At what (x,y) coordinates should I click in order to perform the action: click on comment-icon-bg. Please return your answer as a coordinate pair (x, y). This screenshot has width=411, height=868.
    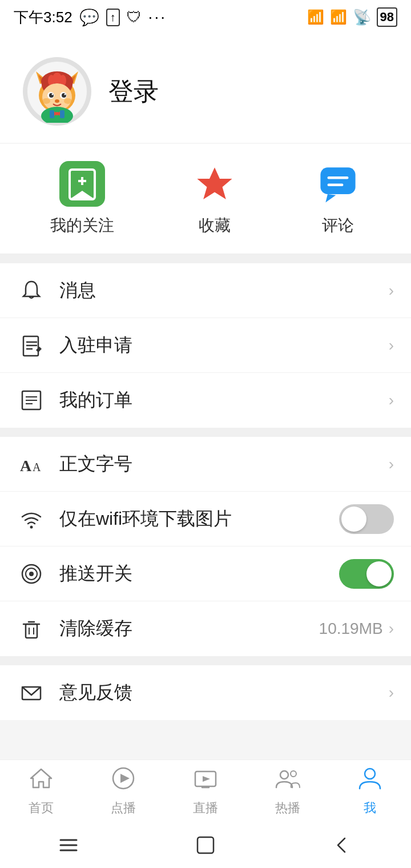
    Looking at the image, I should click on (338, 184).